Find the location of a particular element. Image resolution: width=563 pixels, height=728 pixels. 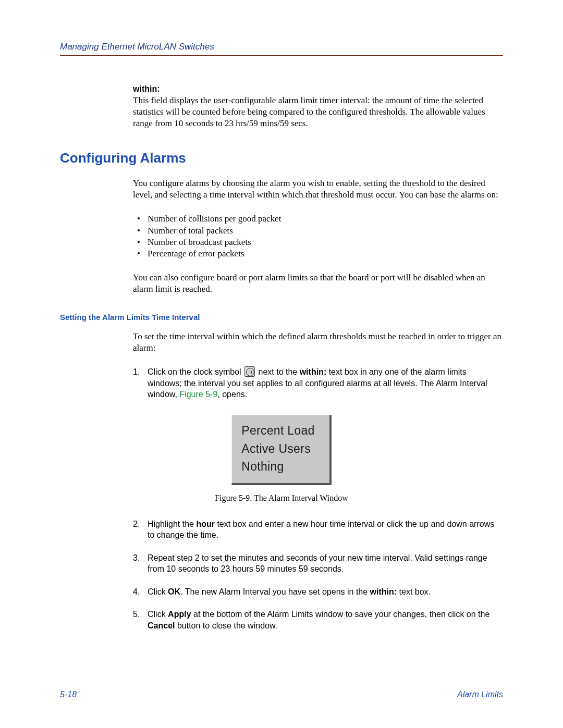

popup-item-active-users: Active Users is located at coordinates (278, 449).